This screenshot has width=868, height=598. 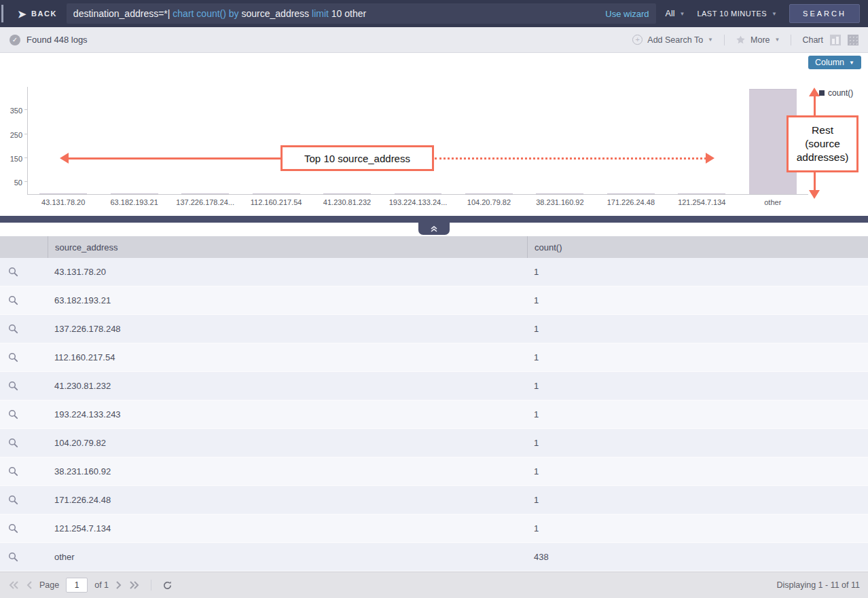 I want to click on page-label: Page, so click(x=49, y=585).